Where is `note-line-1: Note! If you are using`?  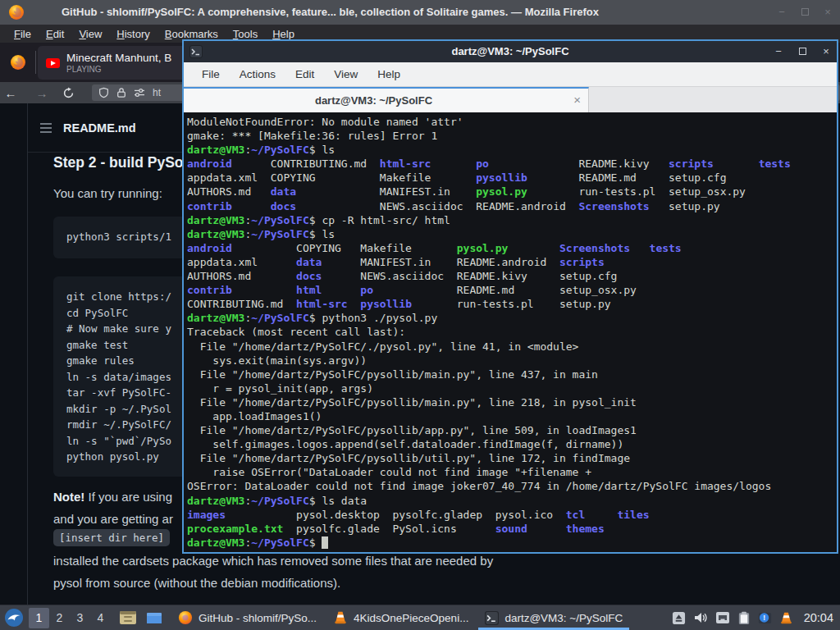 note-line-1: Note! If you are using is located at coordinates (113, 497).